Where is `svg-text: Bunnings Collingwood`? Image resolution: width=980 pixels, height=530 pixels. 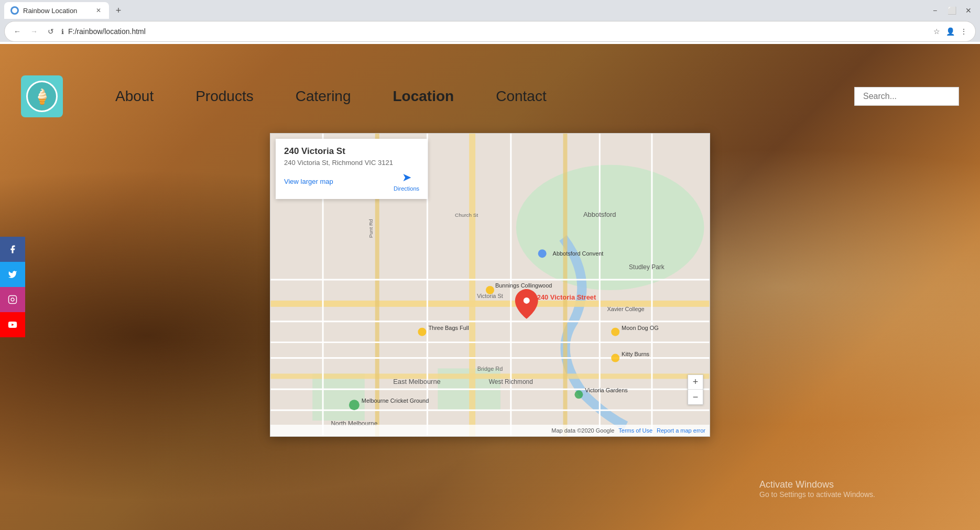
svg-text: Bunnings Collingwood is located at coordinates (524, 285).